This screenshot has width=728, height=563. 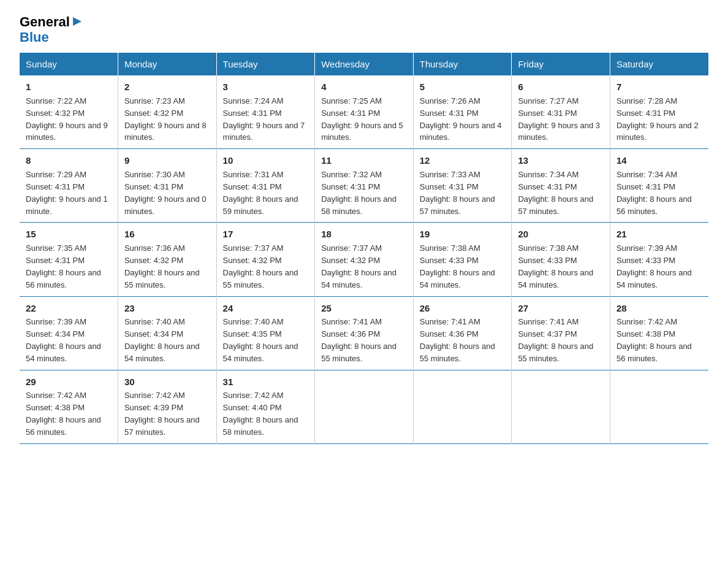 What do you see at coordinates (69, 112) in the screenshot?
I see `calendar-cell: 1Sunrise: 7:22 AMSunset: 4:32 PMDaylight…` at bounding box center [69, 112].